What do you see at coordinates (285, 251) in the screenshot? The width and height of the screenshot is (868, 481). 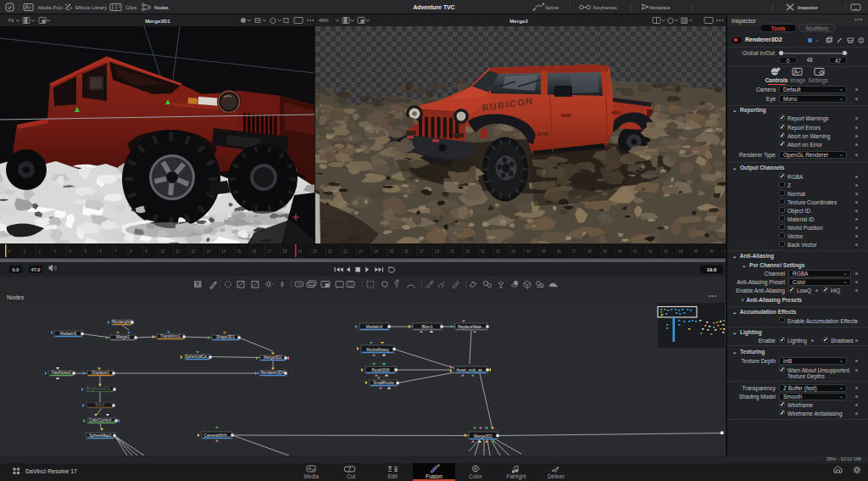 I see `svg-text: 18` at bounding box center [285, 251].